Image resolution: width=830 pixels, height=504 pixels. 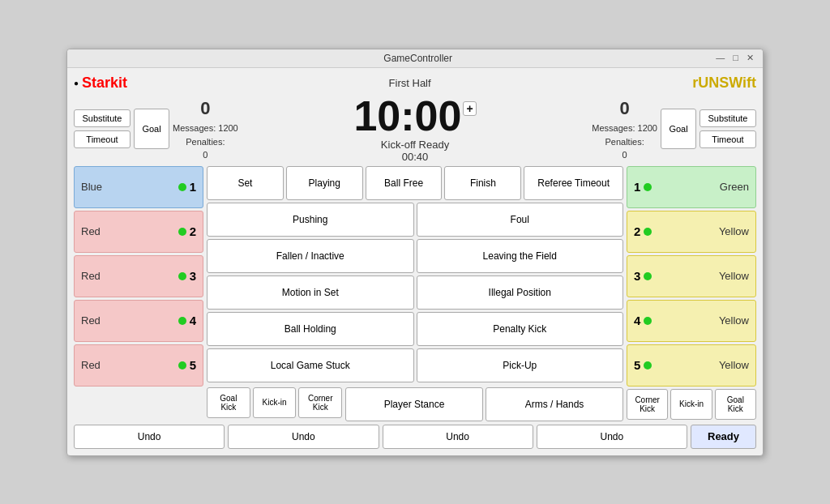 What do you see at coordinates (520, 293) in the screenshot?
I see `illegal-position-button: Illegal Position` at bounding box center [520, 293].